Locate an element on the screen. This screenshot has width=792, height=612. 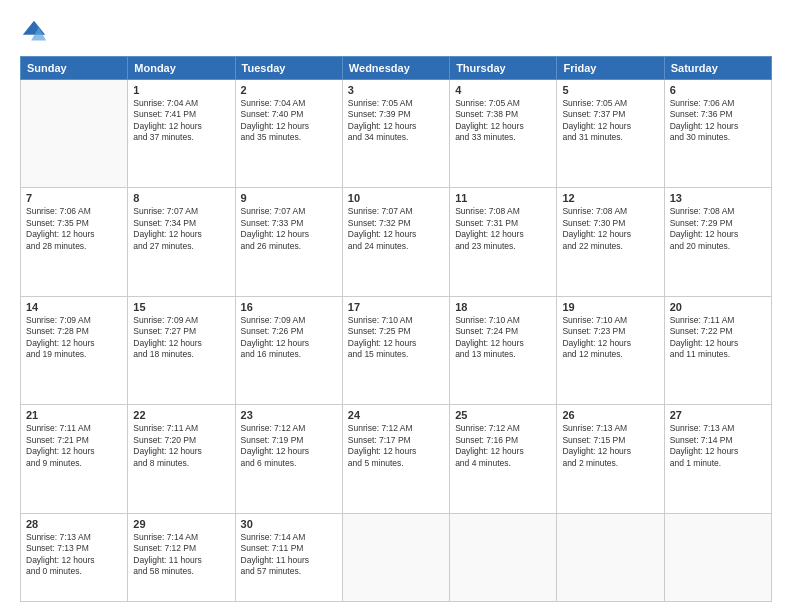
day-info: Sunrise: 7:08 AM Sunset: 7:30 PM Dayligh… is located at coordinates (610, 229).